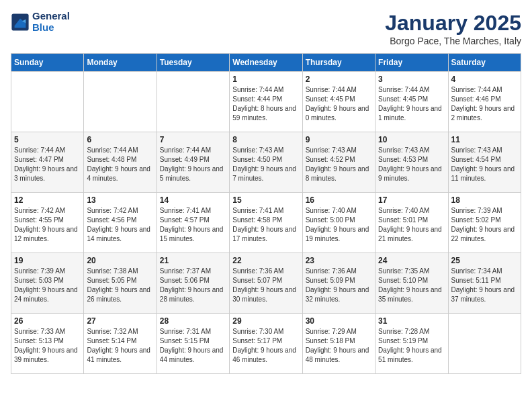 The height and width of the screenshot is (411, 532). I want to click on weekday-header-cell: Friday, so click(412, 63).